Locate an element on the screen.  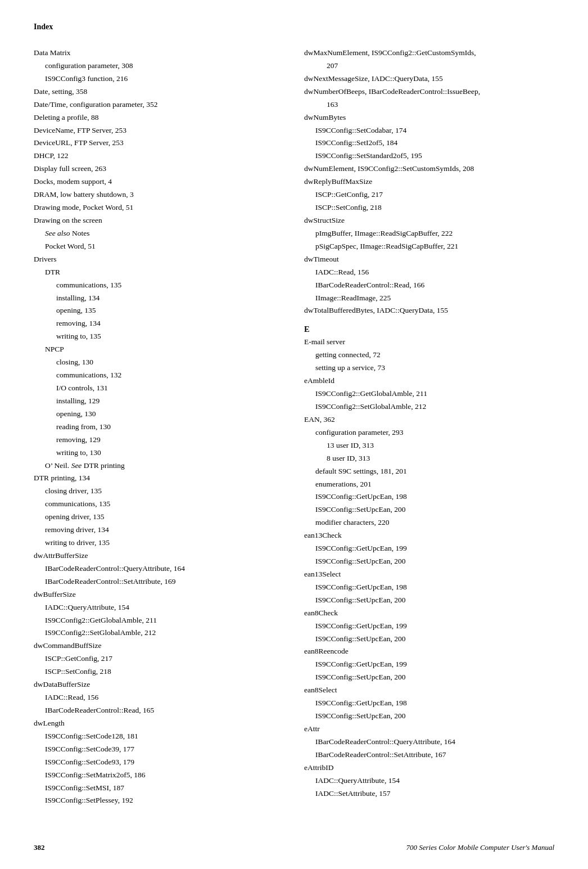
list-item: setting up a service, 73 is located at coordinates (429, 368).